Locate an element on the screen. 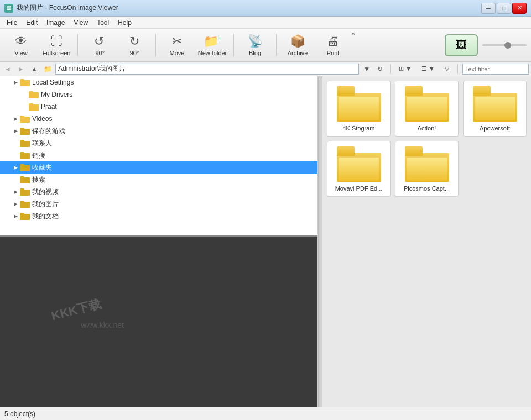 The image size is (531, 420). tree-item-favorites: ▶ 收藏夹 is located at coordinates (159, 167).